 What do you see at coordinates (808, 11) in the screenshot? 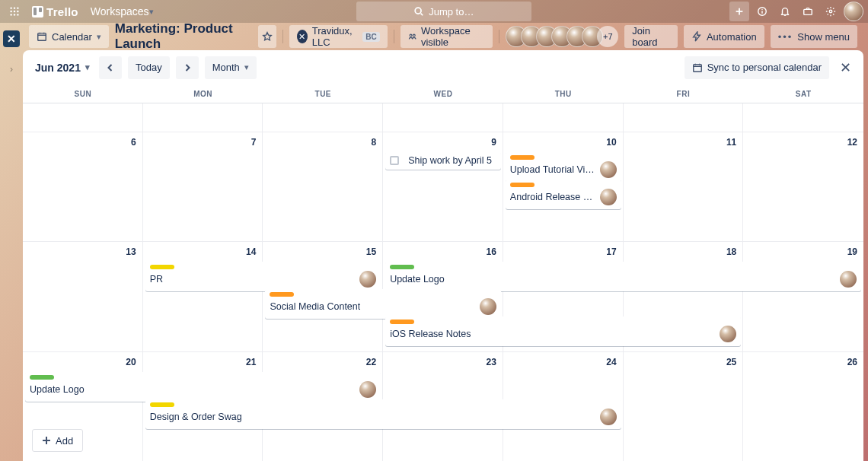
I see `briefcase-icon` at bounding box center [808, 11].